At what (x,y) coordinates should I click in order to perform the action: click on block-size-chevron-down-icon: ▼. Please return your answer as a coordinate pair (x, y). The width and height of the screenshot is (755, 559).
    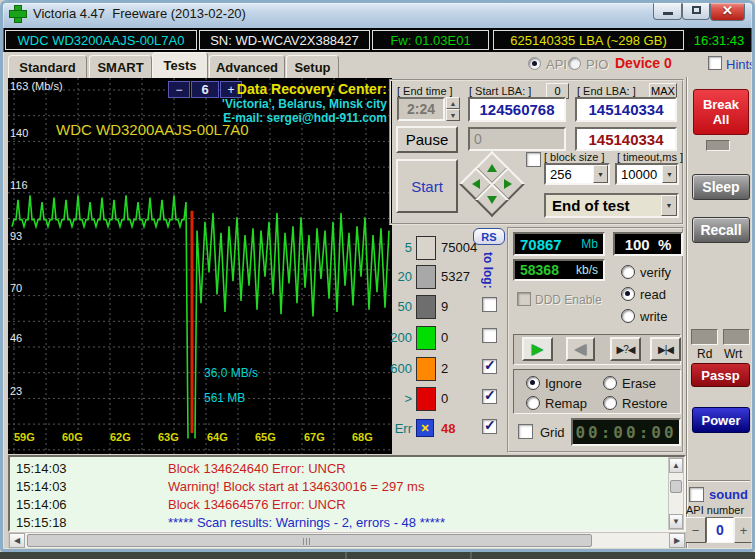
    Looking at the image, I should click on (600, 174).